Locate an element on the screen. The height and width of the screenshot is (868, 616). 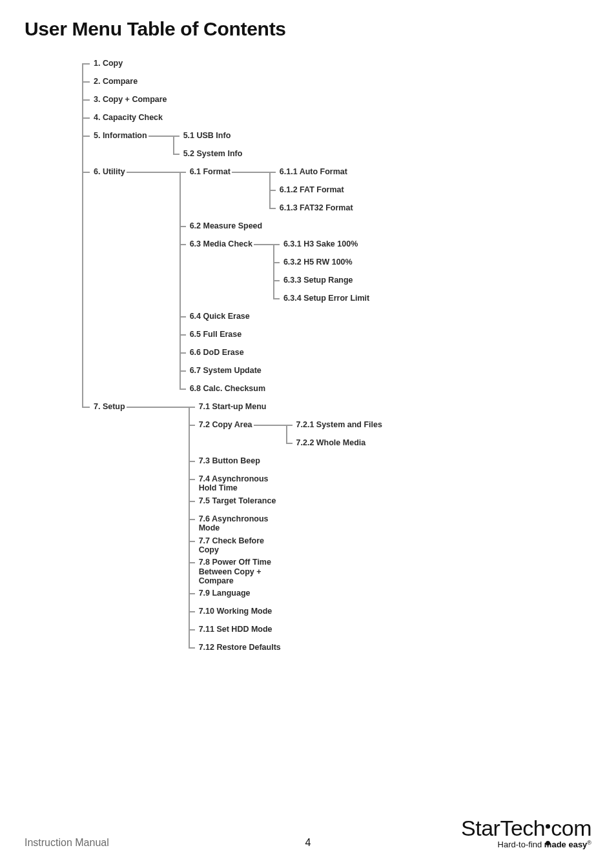
menu-item: 7. Setup is located at coordinates (110, 407).